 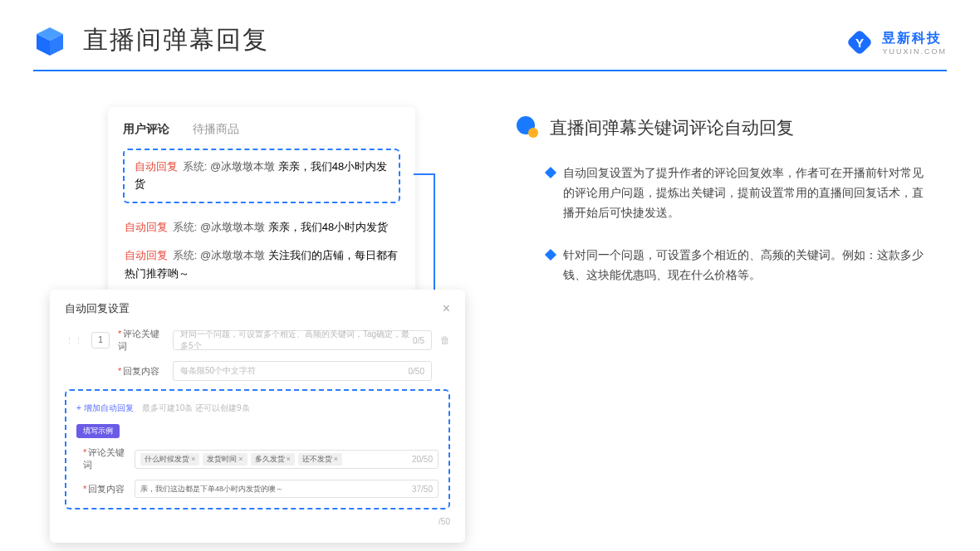 What do you see at coordinates (169, 460) in the screenshot?
I see `tag-item: 什么时候发货×` at bounding box center [169, 460].